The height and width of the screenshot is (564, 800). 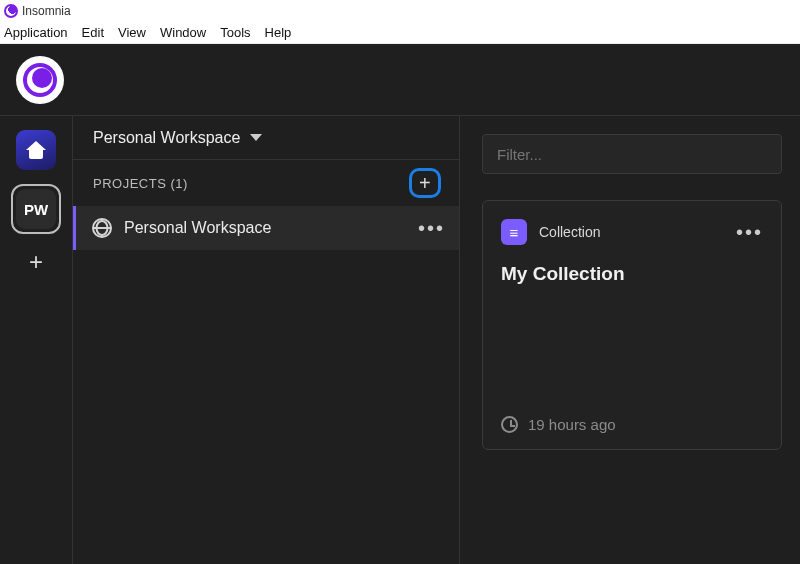 I want to click on left-rail: PW +, so click(x=36, y=340).